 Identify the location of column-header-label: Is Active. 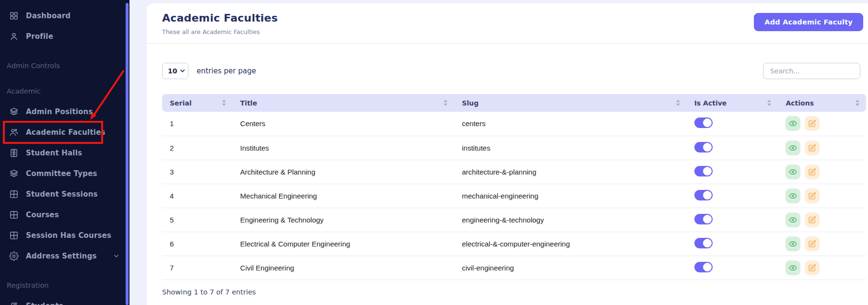
(711, 103).